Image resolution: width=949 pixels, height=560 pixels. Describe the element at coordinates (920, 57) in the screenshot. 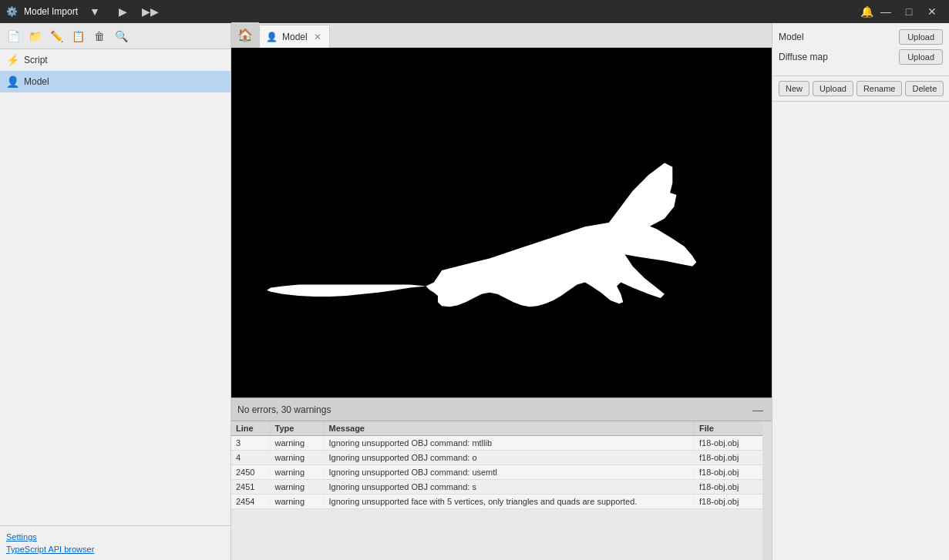

I see `diffuse-upload-button: Upload` at that location.